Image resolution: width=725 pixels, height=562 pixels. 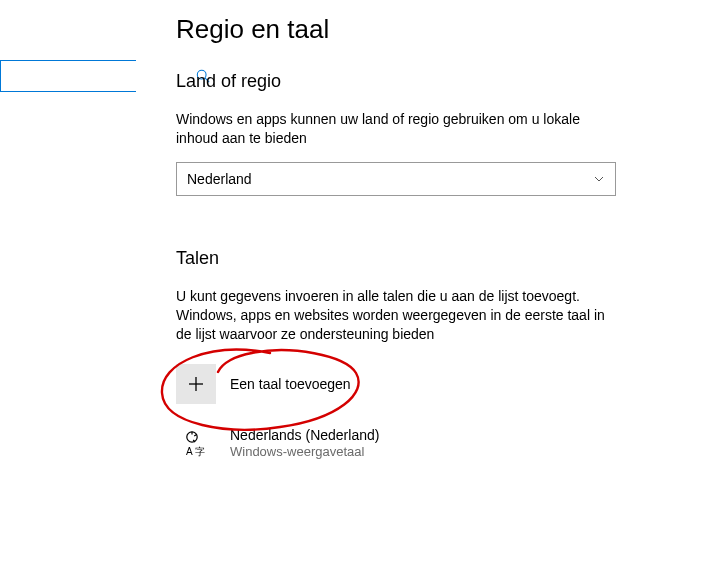 What do you see at coordinates (398, 443) in the screenshot?
I see `language-item: A 字 Nederlands (Nederland) Windows-weerg…` at bounding box center [398, 443].